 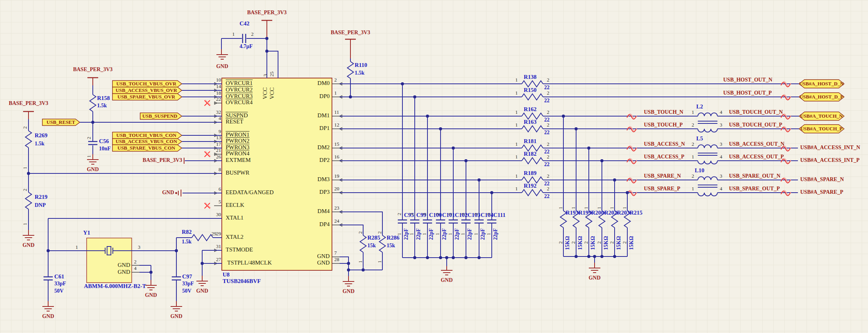 What do you see at coordinates (93, 143) in the screenshot?
I see `capacitor-symbol-c56` at bounding box center [93, 143].